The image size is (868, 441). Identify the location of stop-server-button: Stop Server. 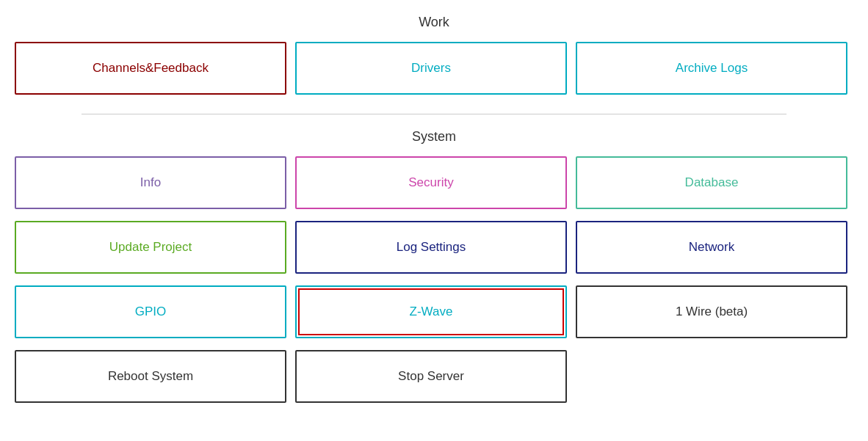
(431, 376).